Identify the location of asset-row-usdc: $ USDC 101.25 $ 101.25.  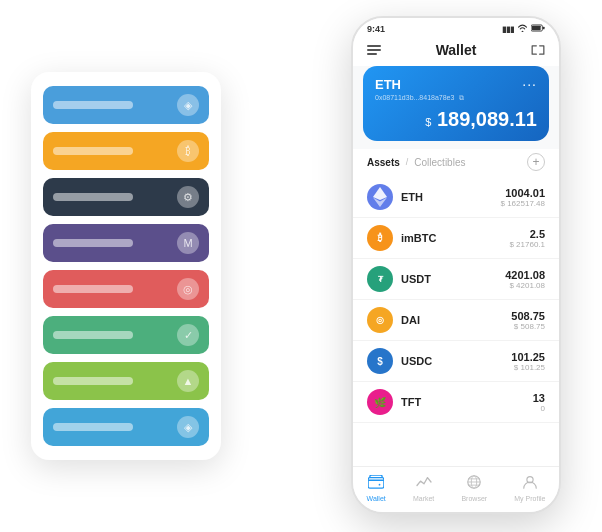
(456, 362).